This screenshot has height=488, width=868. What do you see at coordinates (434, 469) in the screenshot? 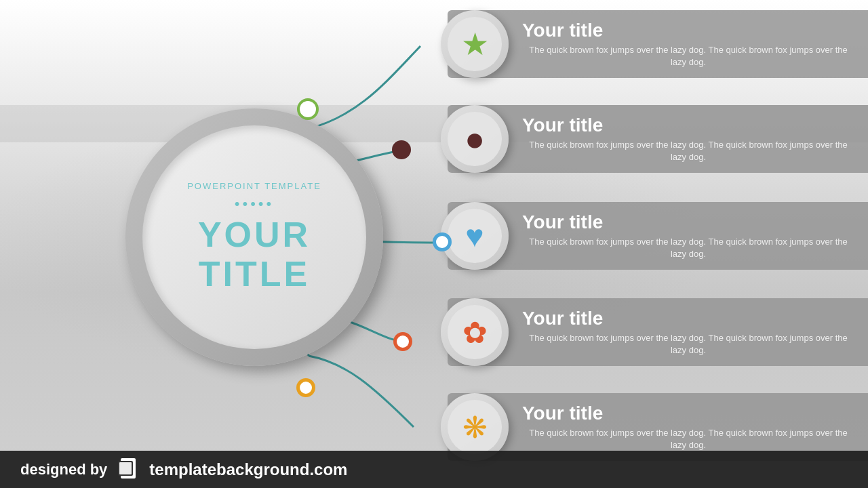
I see `footer-bar: designed by templatebackground.com` at bounding box center [434, 469].